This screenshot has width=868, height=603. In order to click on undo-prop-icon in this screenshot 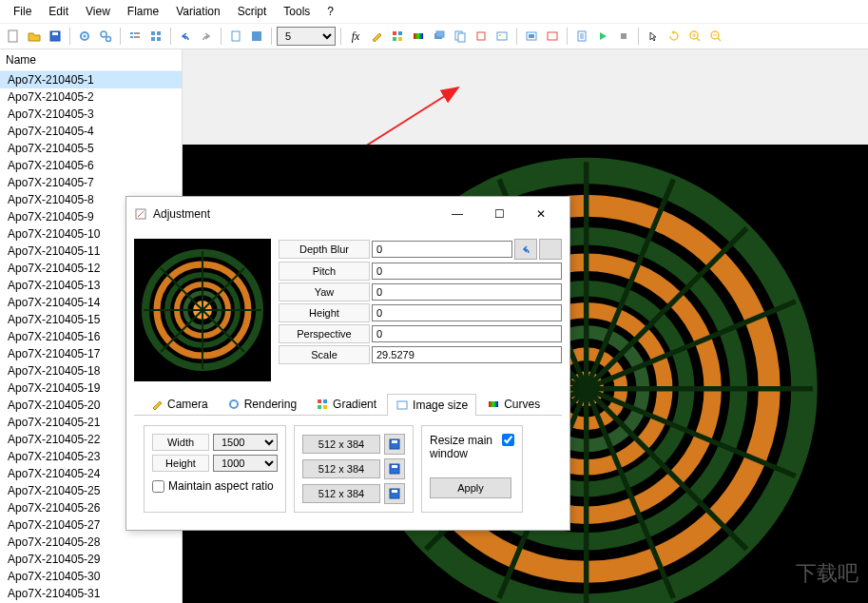, I will do `click(526, 249)`.